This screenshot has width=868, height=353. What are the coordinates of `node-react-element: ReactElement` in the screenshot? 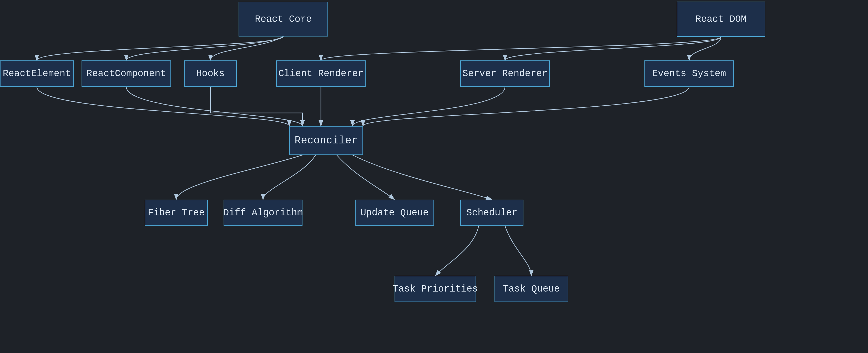 It's located at (37, 74).